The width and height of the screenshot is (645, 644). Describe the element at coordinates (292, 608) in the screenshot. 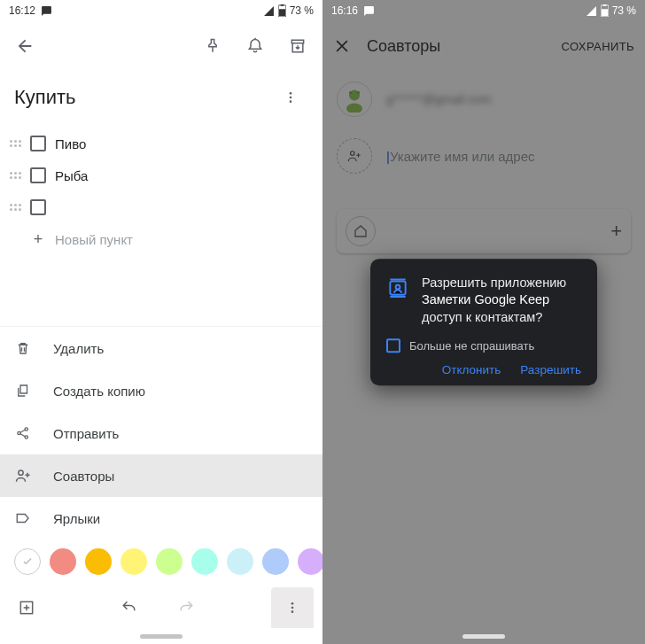

I see `more-options-button` at that location.